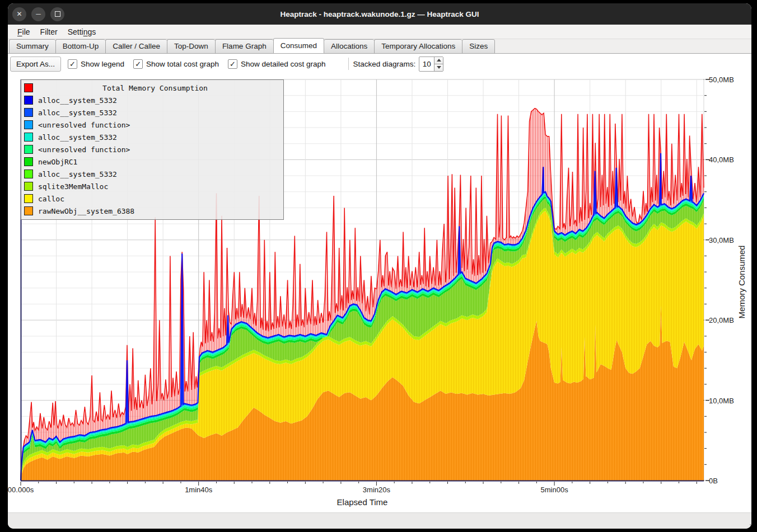 Image resolution: width=757 pixels, height=532 pixels. Describe the element at coordinates (380, 14) in the screenshot. I see `title-bar: ✕ ─ Heaptrack - heaptrack.wakunode.1.gz …` at that location.